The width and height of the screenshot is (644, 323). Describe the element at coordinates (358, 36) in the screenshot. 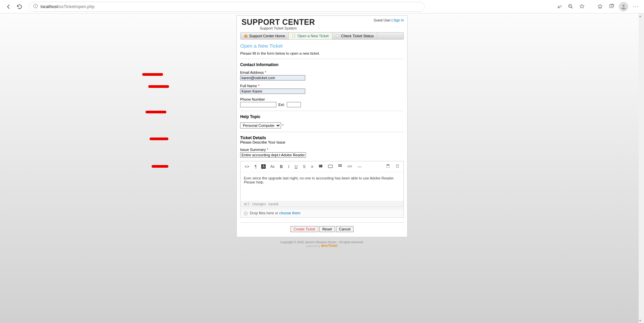

I see `nav-status-label: Check Ticket Status` at that location.